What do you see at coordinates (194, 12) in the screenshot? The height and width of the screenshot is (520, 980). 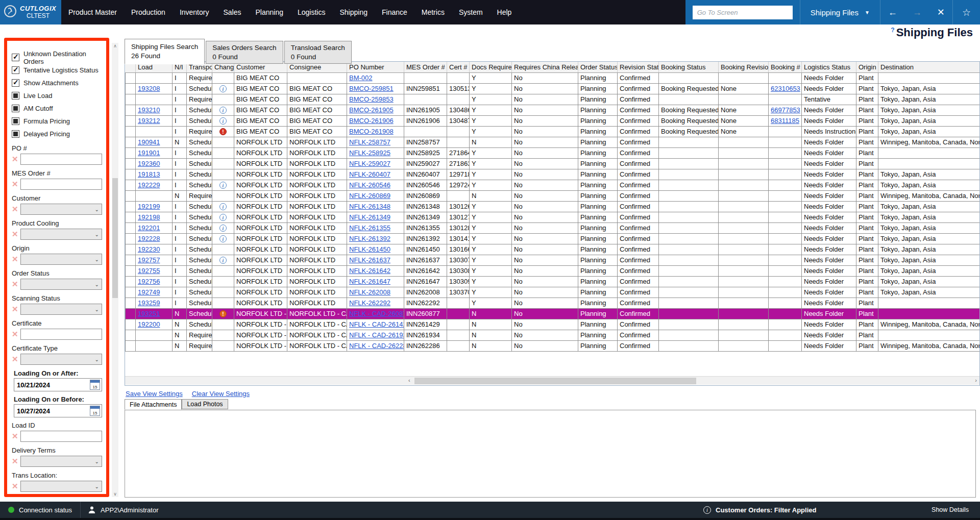 I see `menu-inventory: Inventory` at bounding box center [194, 12].